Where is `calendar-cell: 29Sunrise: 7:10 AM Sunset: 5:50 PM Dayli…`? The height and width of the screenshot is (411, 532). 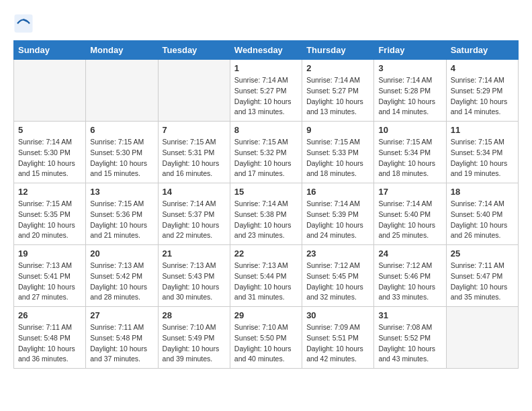 calendar-cell: 29Sunrise: 7:10 AM Sunset: 5:50 PM Dayli… is located at coordinates (266, 338).